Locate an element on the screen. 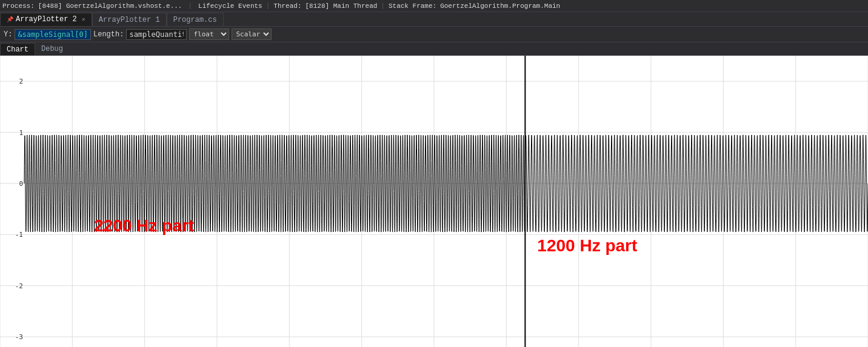 This screenshot has height=347, width=868. tab-arrayplotter2: 📌 ArrayPlotter 2 ✕ is located at coordinates (46, 19).